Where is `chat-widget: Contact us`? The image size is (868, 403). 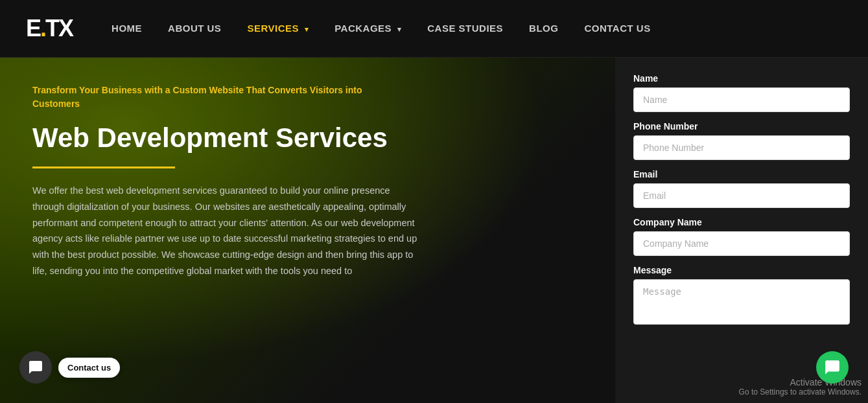 chat-widget: Contact us is located at coordinates (70, 367).